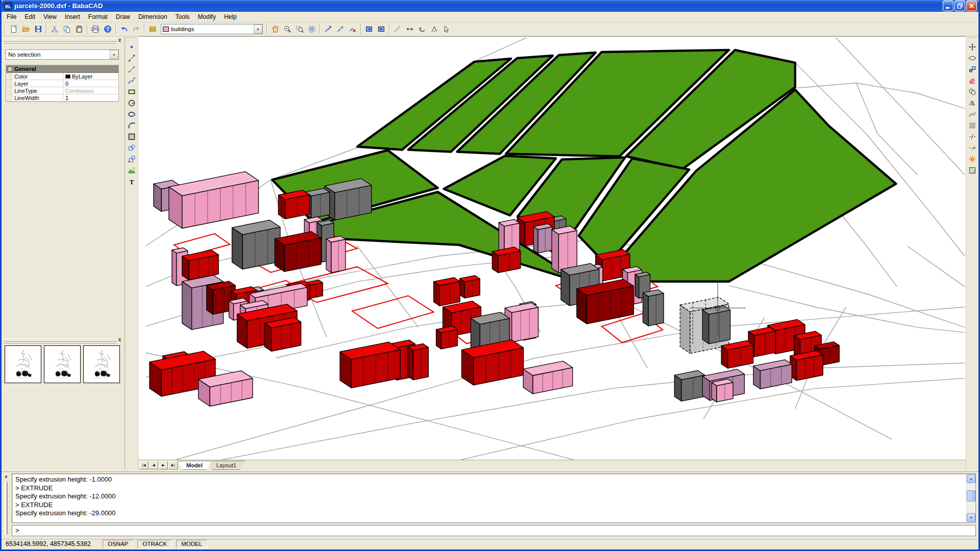  I want to click on angle-button, so click(434, 30).